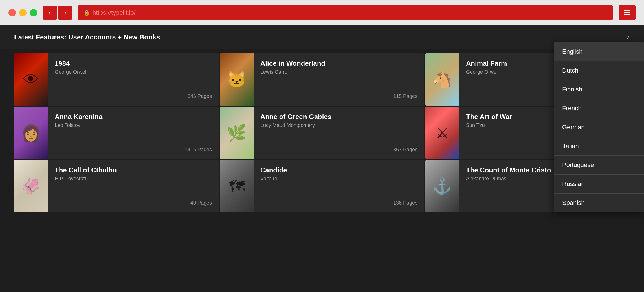 This screenshot has height=292, width=644. I want to click on url-text: https://typelit.io/, so click(114, 13).